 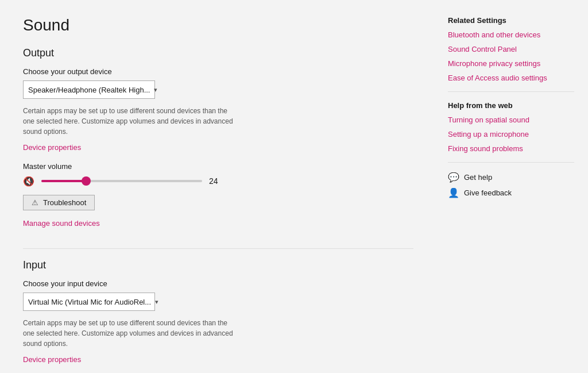 I want to click on section-divider, so click(x=218, y=248).